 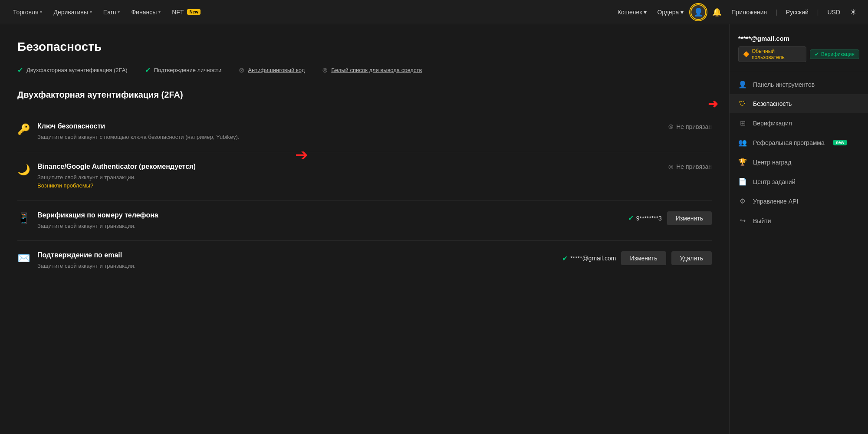 What do you see at coordinates (743, 181) in the screenshot?
I see `document-icon: 📄` at bounding box center [743, 181].